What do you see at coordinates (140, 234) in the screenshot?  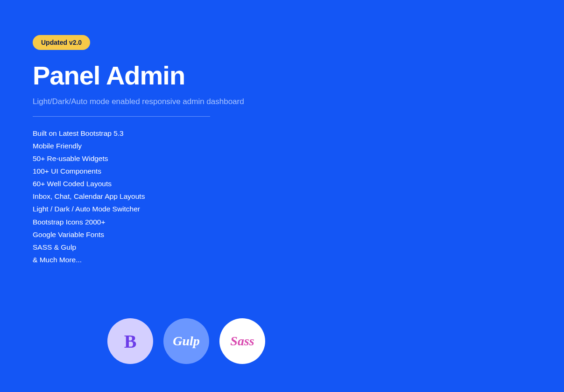 I see `feature-item: Google Variable Fonts` at bounding box center [140, 234].